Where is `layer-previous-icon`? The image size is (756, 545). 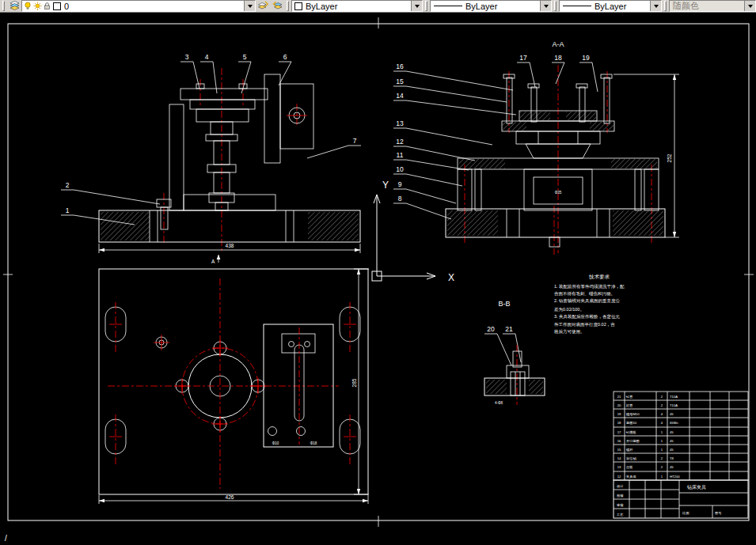
layer-previous-icon is located at coordinates (277, 6).